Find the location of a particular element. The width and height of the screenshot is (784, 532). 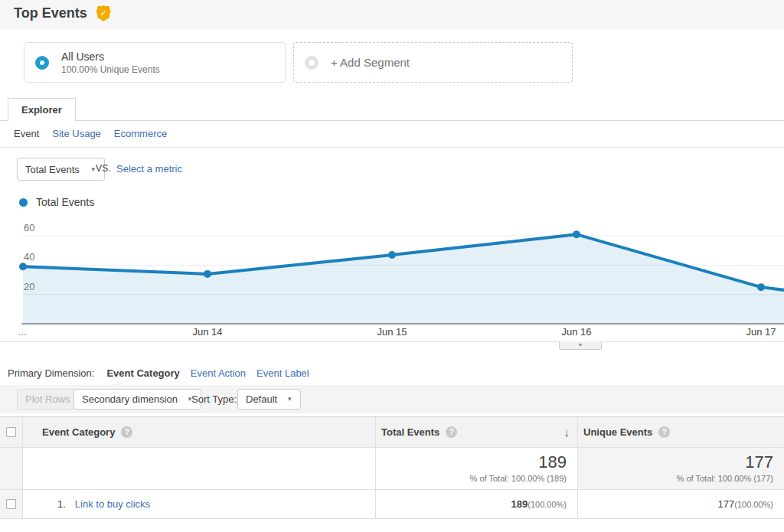

dimension-event-label: Event Label is located at coordinates (283, 374).